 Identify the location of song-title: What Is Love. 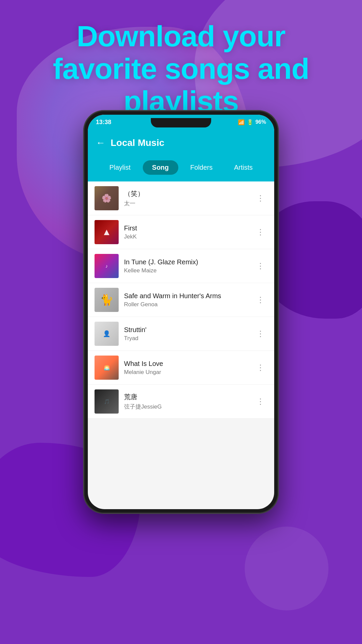
(186, 364).